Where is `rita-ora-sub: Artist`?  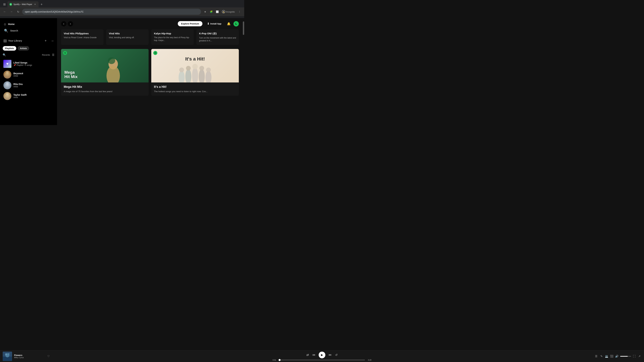 rita-ora-sub: Artist is located at coordinates (34, 87).